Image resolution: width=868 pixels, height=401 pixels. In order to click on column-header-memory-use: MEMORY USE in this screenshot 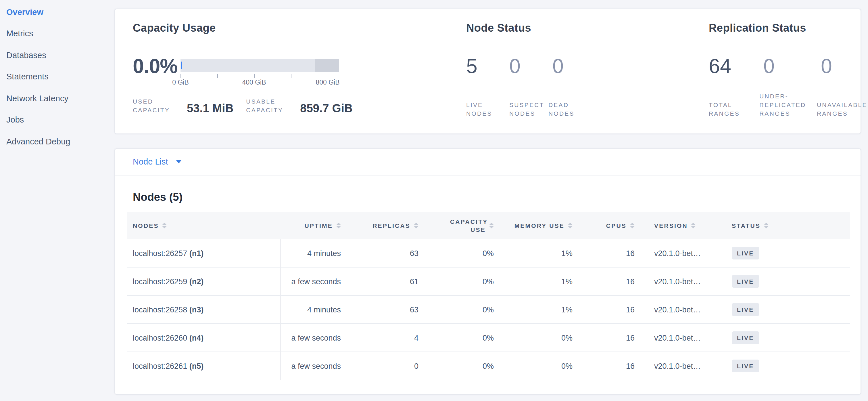, I will do `click(533, 225)`.